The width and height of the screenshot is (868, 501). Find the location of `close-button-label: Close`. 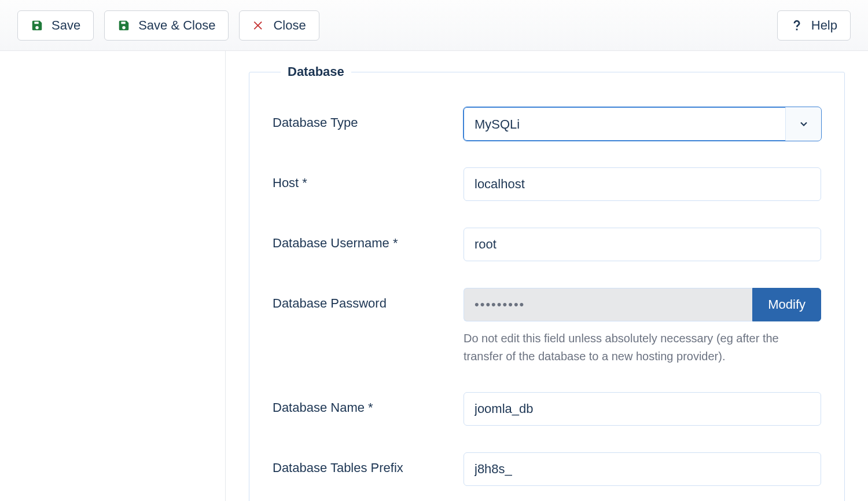

close-button-label: Close is located at coordinates (289, 25).